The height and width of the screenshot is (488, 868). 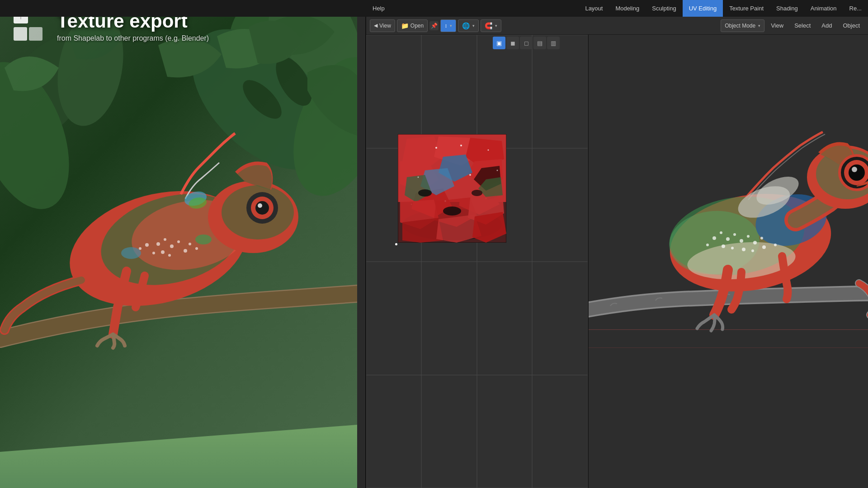 What do you see at coordinates (802, 26) in the screenshot?
I see `select-menu-btn: Select` at bounding box center [802, 26].